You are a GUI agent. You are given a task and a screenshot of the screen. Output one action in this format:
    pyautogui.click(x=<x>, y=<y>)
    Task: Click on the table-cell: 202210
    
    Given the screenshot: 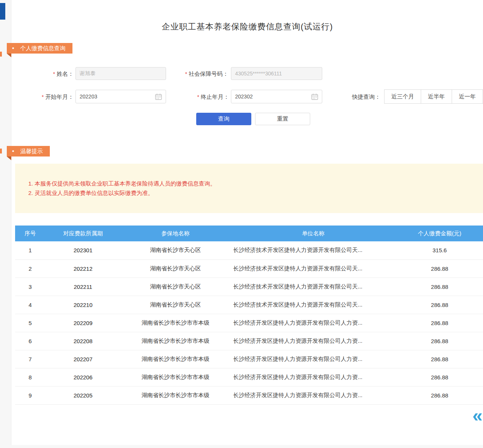 What is the action you would take?
    pyautogui.click(x=83, y=305)
    